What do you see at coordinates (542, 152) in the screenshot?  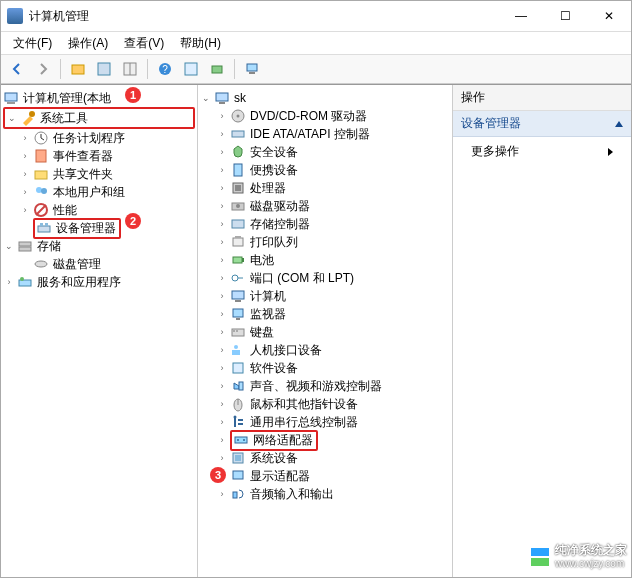 I see `actions-more: 更多操作` at bounding box center [542, 152].